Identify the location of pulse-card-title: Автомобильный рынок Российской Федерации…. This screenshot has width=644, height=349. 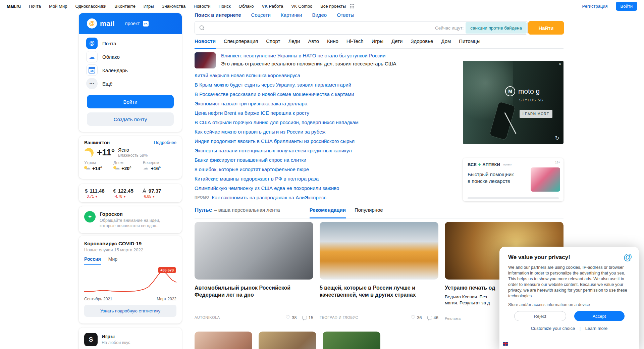
(254, 291).